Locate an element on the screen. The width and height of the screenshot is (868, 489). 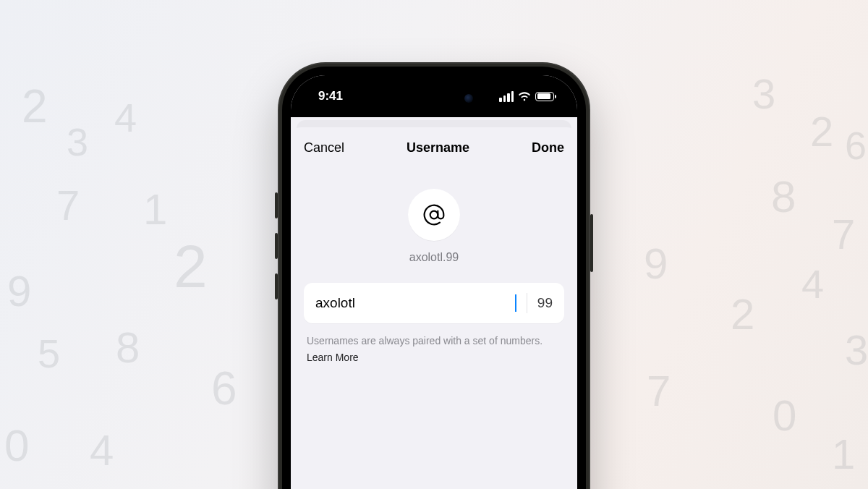
cellular-icon is located at coordinates (506, 97).